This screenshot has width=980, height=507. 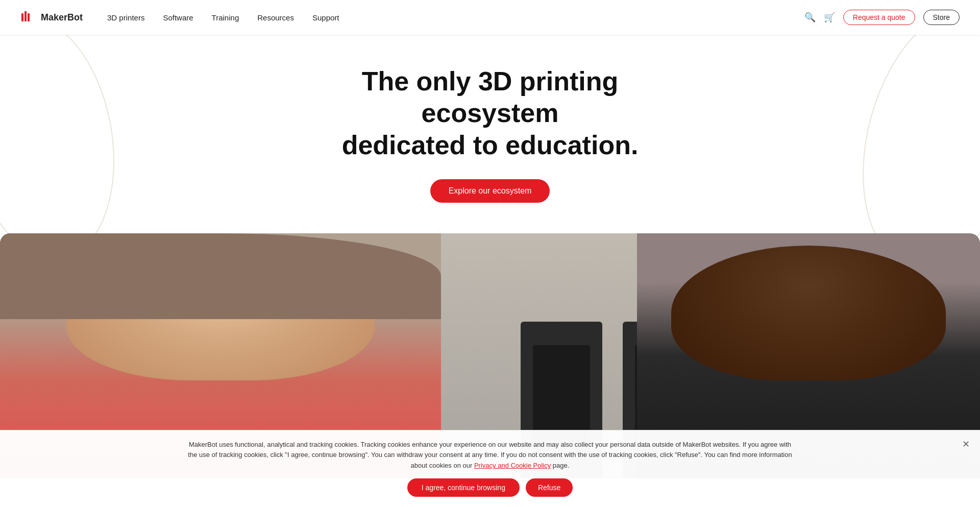 I want to click on request-quote-button: Request a quote, so click(x=879, y=17).